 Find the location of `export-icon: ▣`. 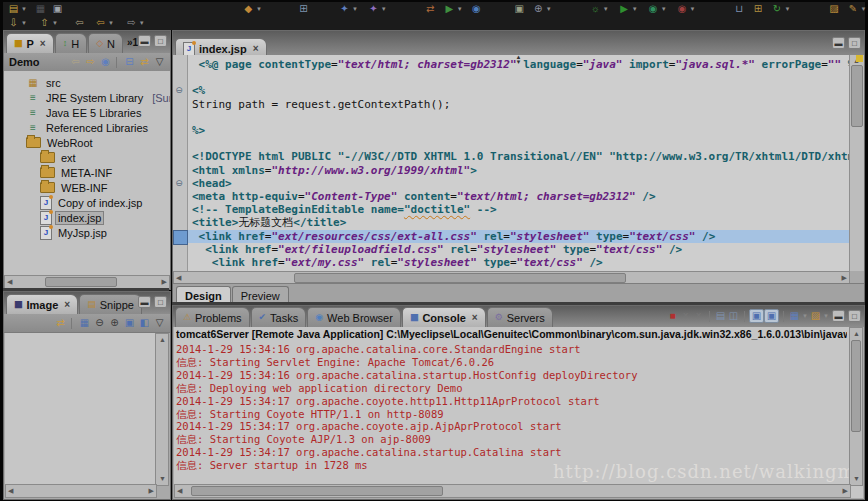

export-icon: ▣ is located at coordinates (520, 9).